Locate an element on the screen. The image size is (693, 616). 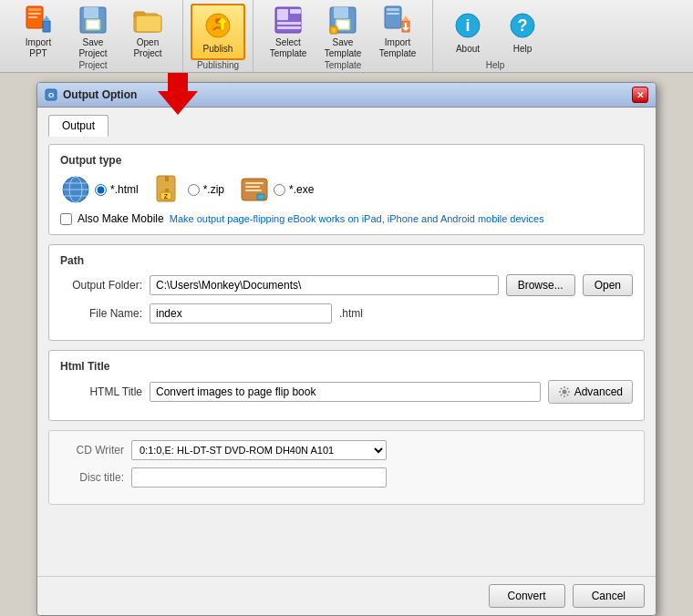
dialog-close-button: ✕ is located at coordinates (640, 95).